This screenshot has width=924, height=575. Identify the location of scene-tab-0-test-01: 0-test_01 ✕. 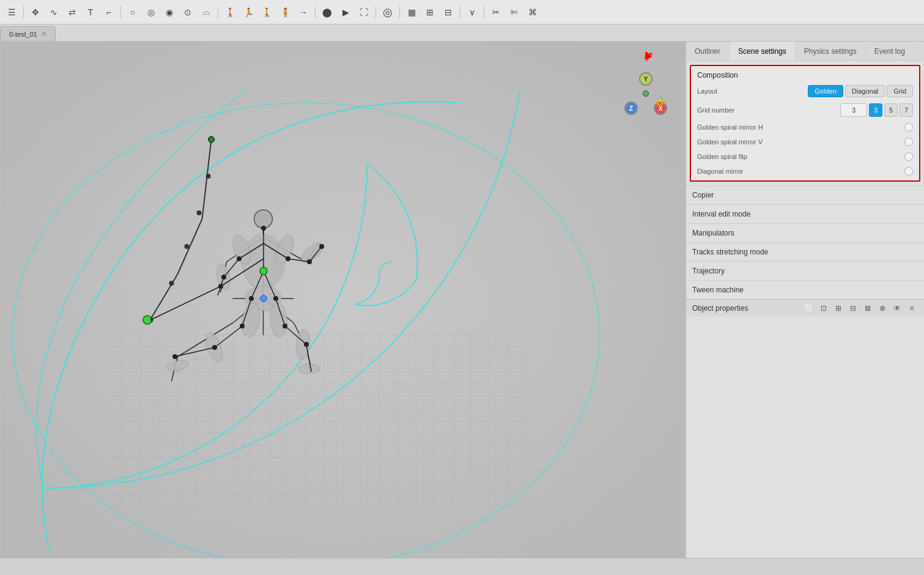
(28, 34).